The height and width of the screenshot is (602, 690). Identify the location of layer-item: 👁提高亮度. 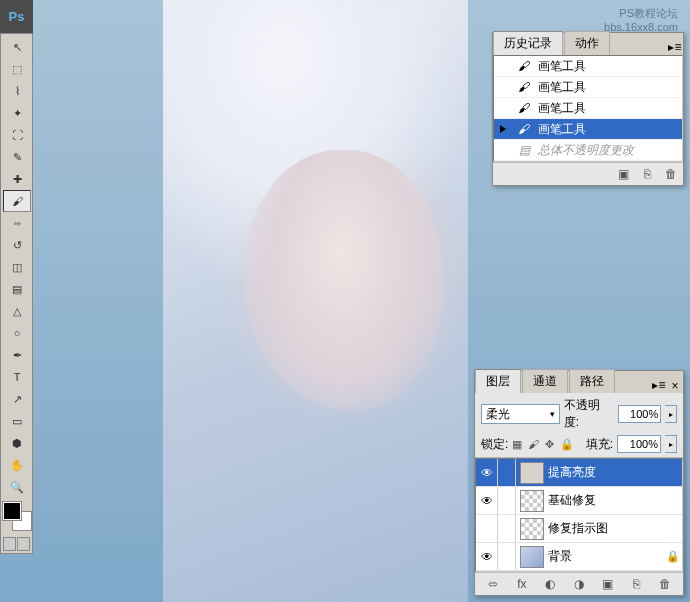
(579, 473).